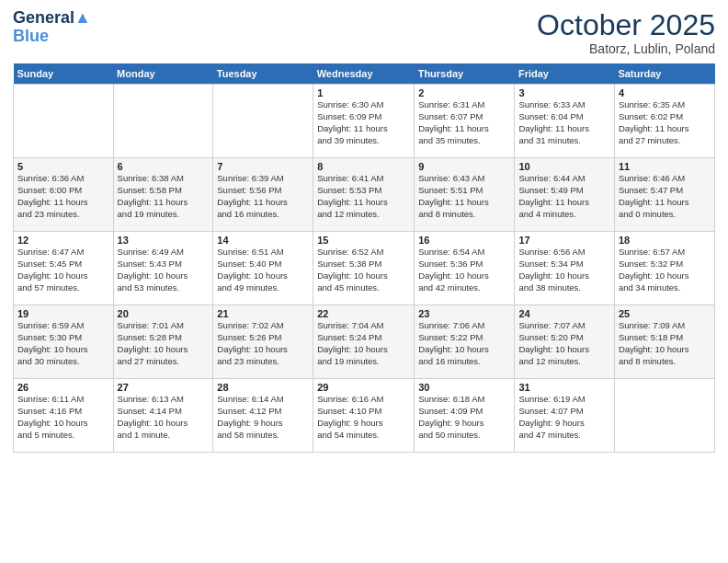 The image size is (728, 563). What do you see at coordinates (364, 314) in the screenshot?
I see `day-number: 22` at bounding box center [364, 314].